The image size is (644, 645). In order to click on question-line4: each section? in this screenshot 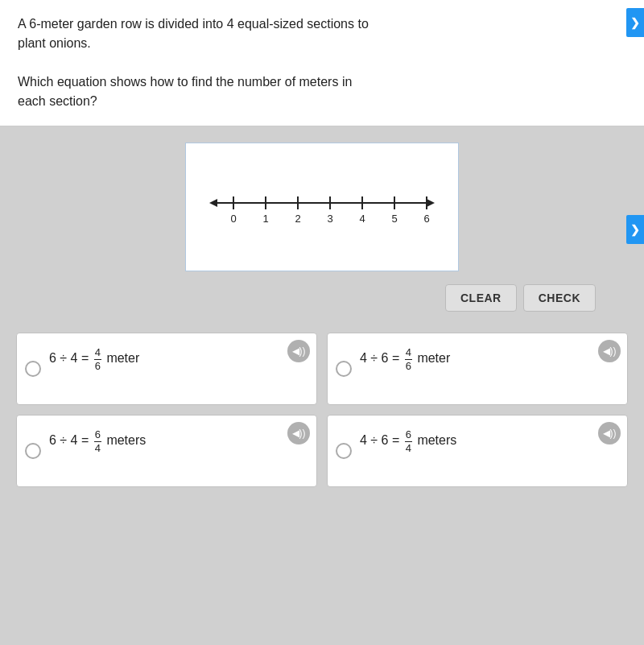, I will do `click(58, 101)`.